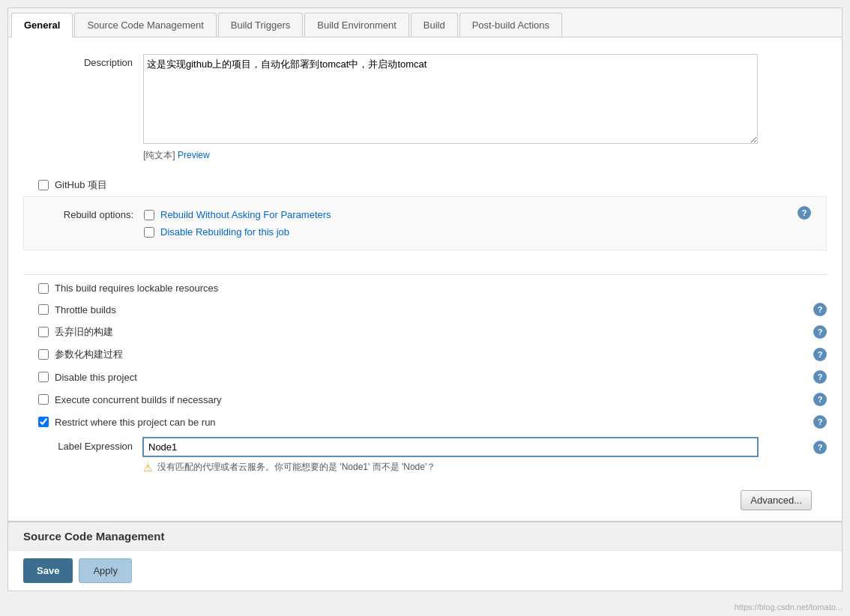  Describe the element at coordinates (149, 232) in the screenshot. I see `rebuild-option-2-checkbox` at that location.